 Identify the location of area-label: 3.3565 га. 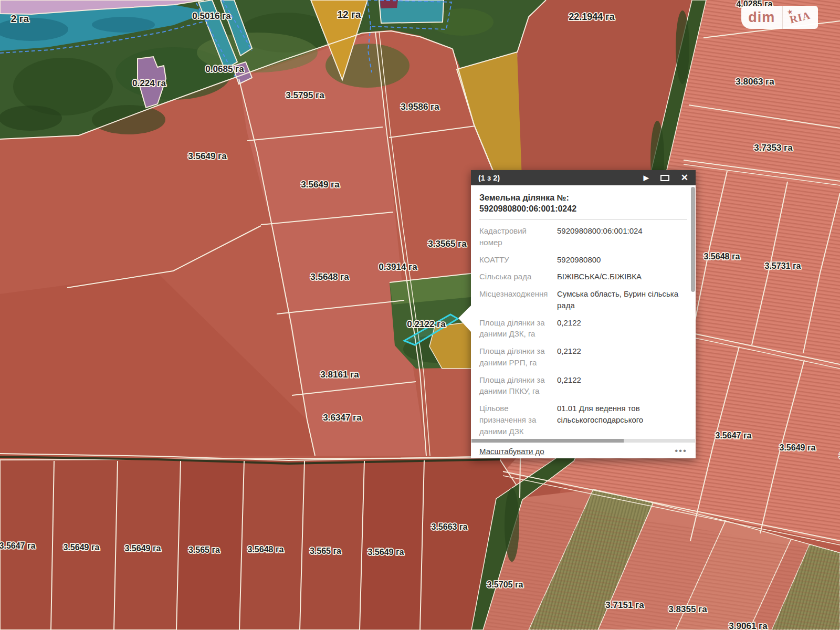
(447, 244).